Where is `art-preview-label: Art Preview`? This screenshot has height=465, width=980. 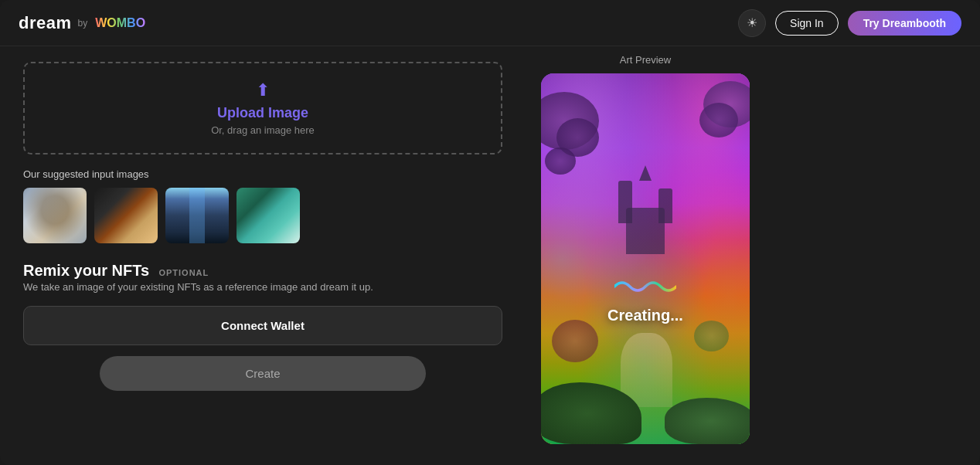
art-preview-label: Art Preview is located at coordinates (645, 60).